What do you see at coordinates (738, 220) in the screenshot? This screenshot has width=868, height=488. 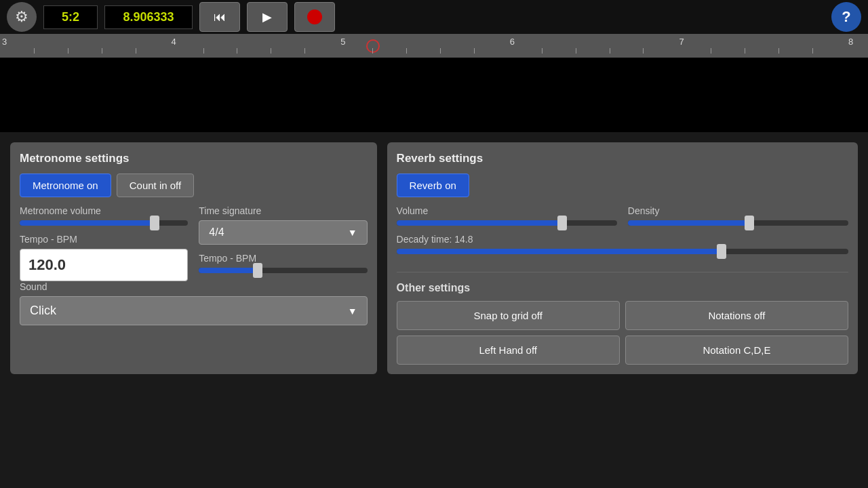 I see `reverb-density-col: Density` at bounding box center [738, 220].